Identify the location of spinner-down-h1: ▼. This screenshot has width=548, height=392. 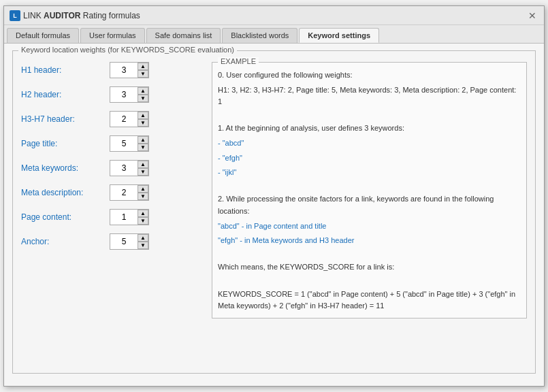
(143, 74).